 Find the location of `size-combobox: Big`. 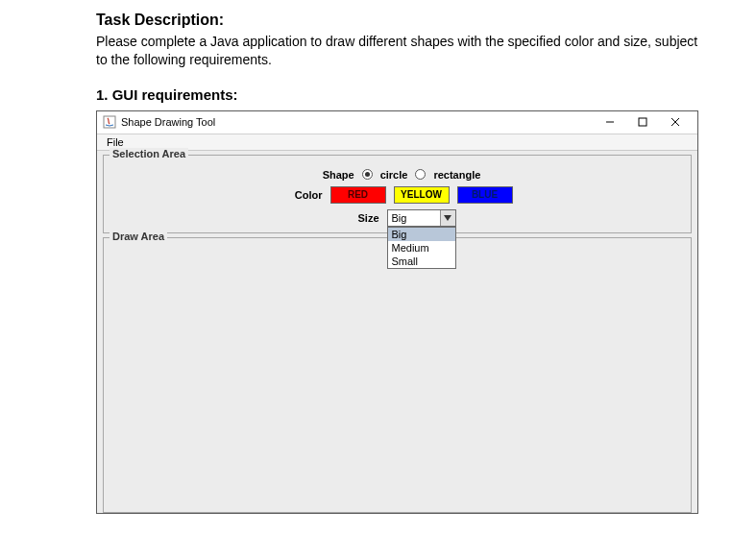

size-combobox: Big is located at coordinates (422, 218).